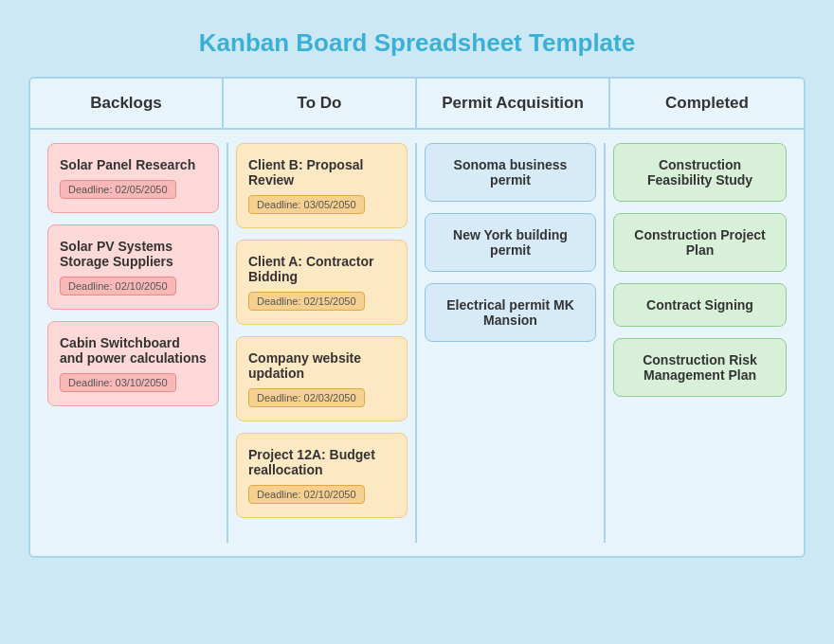 This screenshot has width=834, height=644. Describe the element at coordinates (127, 165) in the screenshot. I see `card-title: Solar Panel Research` at that location.